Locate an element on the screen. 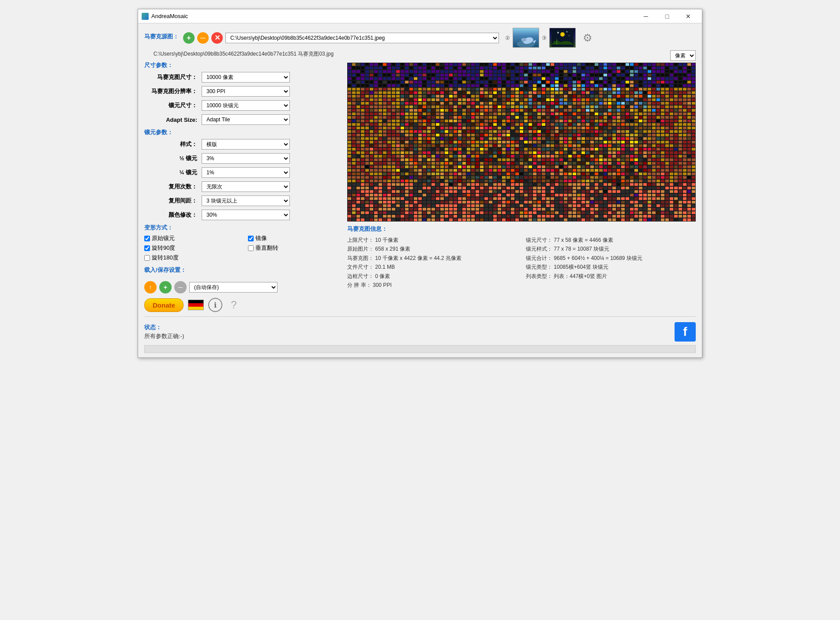  thumbnail-dolphin is located at coordinates (526, 38).